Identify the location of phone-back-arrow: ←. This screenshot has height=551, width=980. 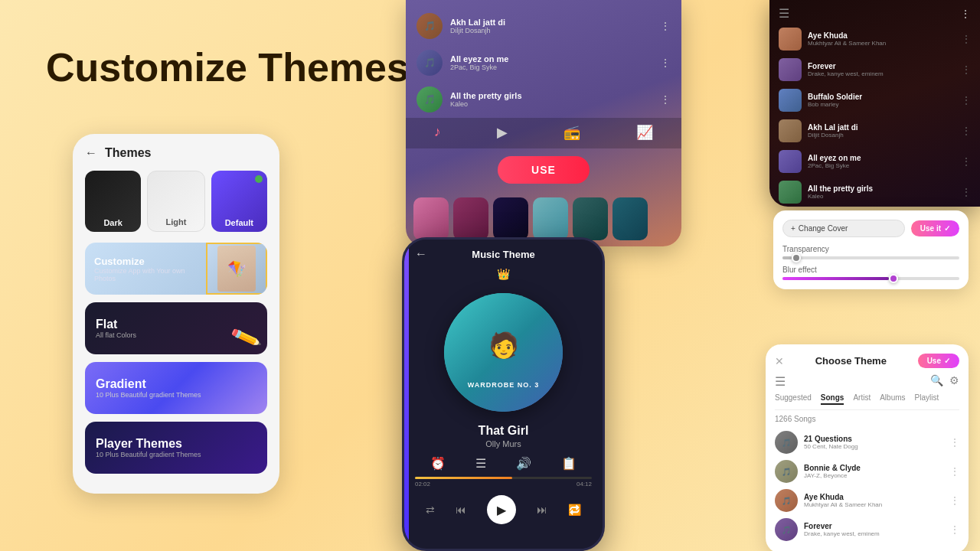
(421, 254).